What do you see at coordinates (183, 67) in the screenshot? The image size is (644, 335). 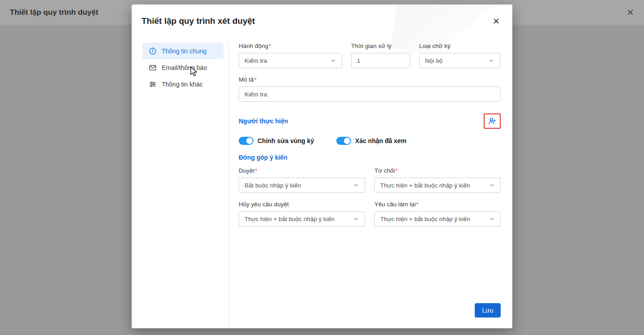 I see `sidebar-item-email-notification: Email/thông báo` at bounding box center [183, 67].